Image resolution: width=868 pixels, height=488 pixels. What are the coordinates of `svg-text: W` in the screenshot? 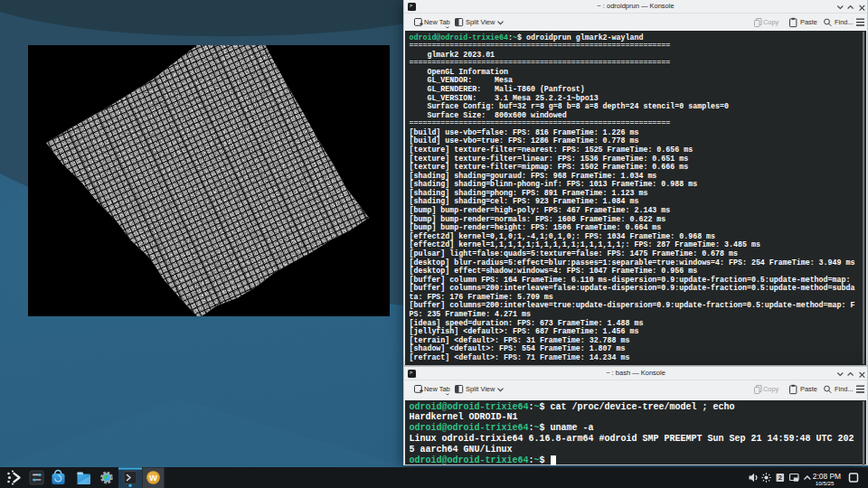 It's located at (154, 477).